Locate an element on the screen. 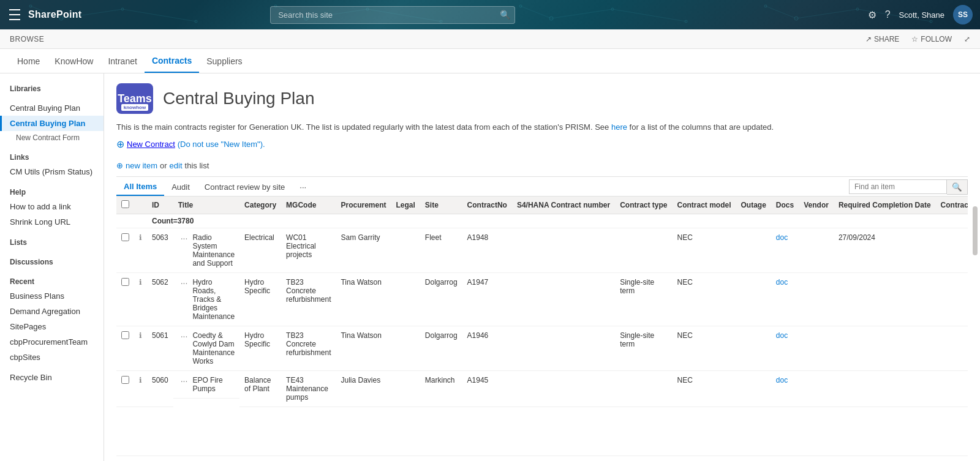 The image size is (980, 461). view-contract-review: Contract review by site is located at coordinates (245, 187).